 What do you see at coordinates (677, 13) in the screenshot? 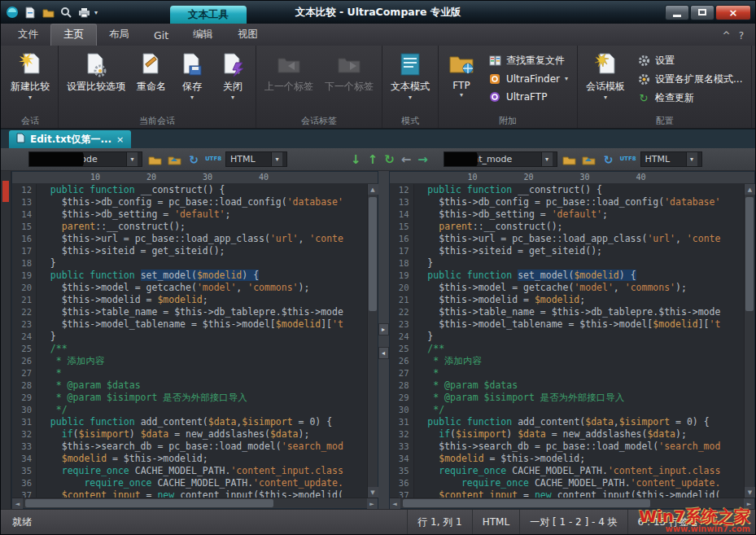
I see `minimize-button` at bounding box center [677, 13].